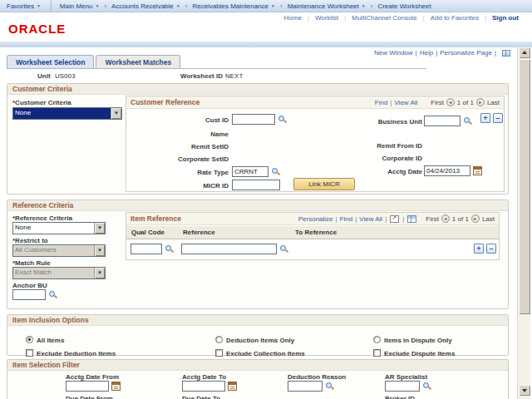 The image size is (532, 399). What do you see at coordinates (201, 76) in the screenshot?
I see `worksheet-id-label: Worksheet ID` at bounding box center [201, 76].